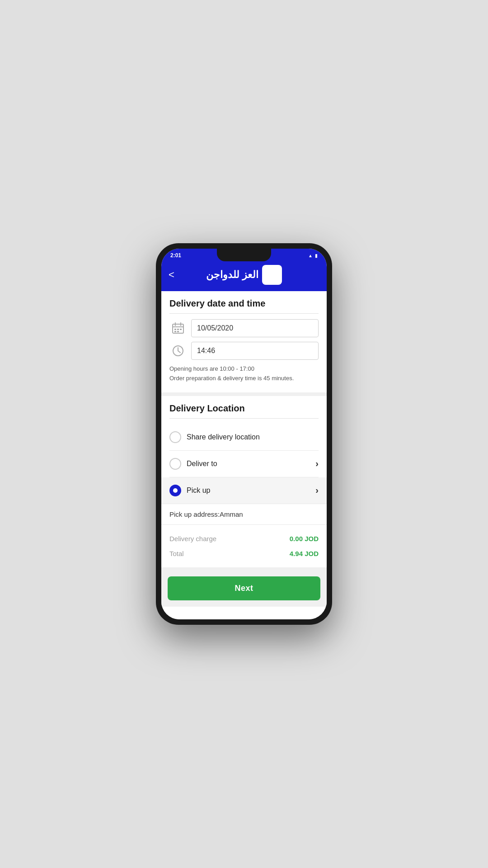 The image size is (488, 868). I want to click on delivery-datetime-section: Delivery date and time, so click(244, 342).